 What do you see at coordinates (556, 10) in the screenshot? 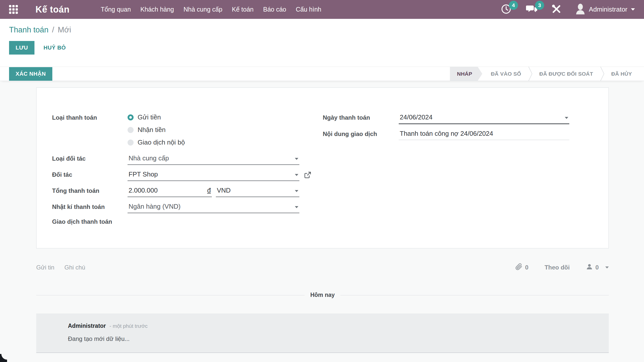
I see `debug-tools-button` at bounding box center [556, 10].